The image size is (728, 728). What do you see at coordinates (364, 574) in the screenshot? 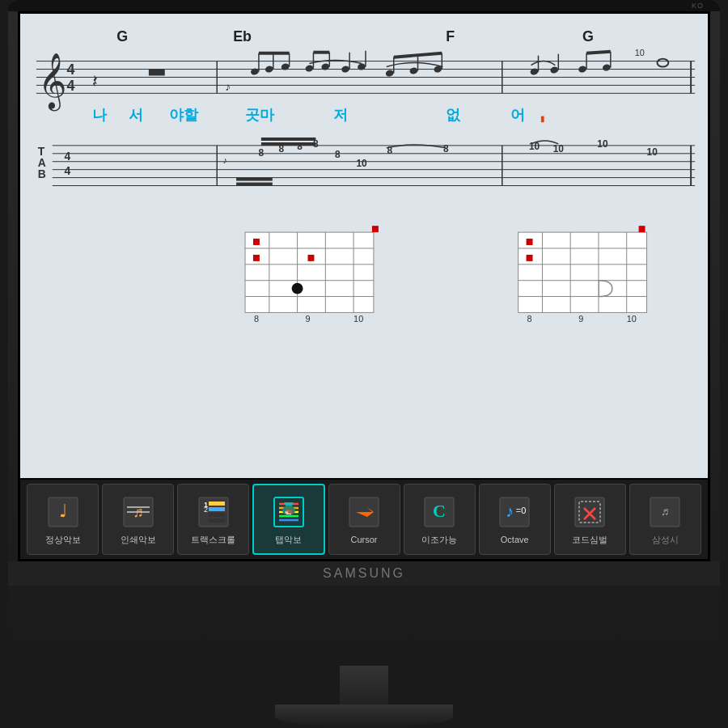
I see `samsung-logo: SAMSUNG` at bounding box center [364, 574].